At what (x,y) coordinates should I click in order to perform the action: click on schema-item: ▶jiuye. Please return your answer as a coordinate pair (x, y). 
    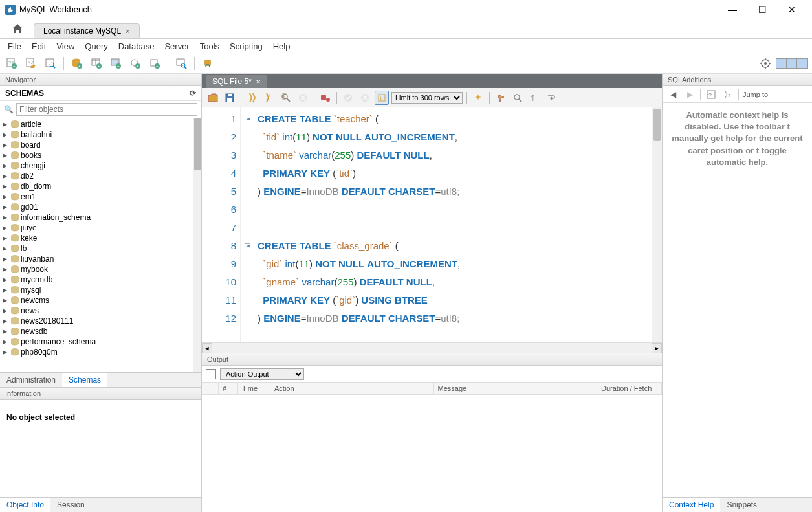
    Looking at the image, I should click on (101, 228).